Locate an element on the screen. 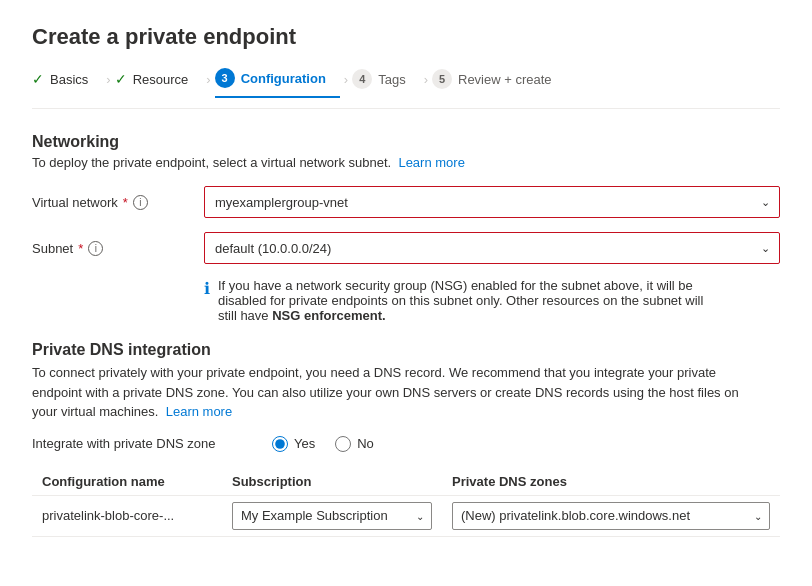 This screenshot has width=812, height=586. virtual-network-label: Virtual network * i is located at coordinates (112, 202).